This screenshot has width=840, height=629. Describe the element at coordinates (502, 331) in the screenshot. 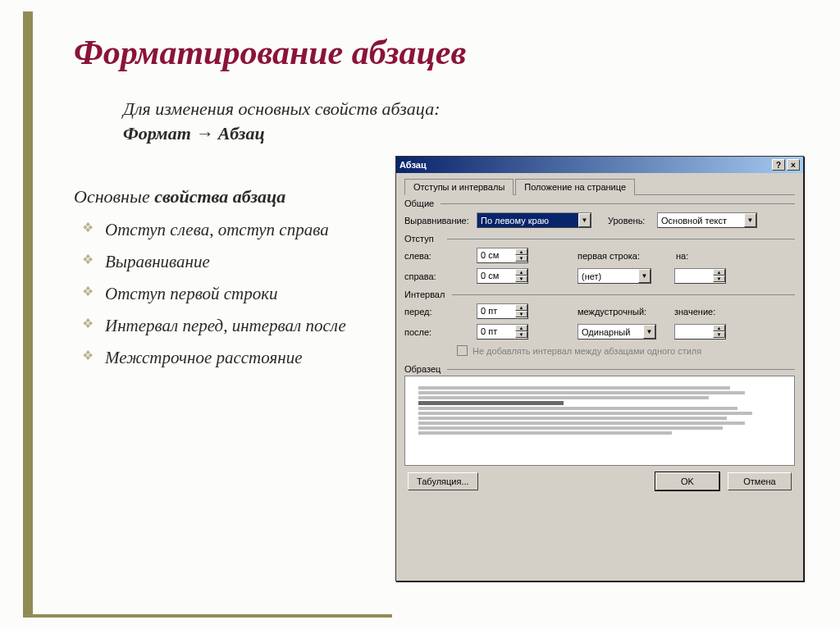

I see `spin-after: 0 пт ▲ ▼` at that location.